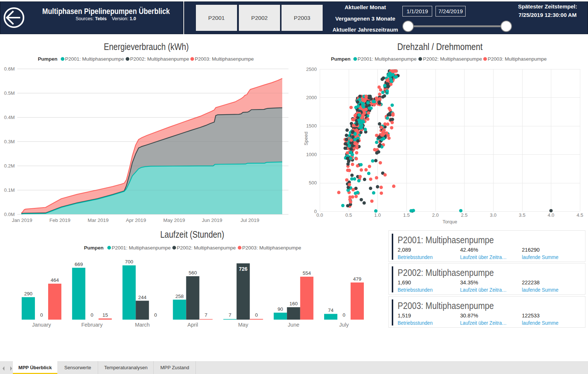 This screenshot has height=374, width=588. What do you see at coordinates (243, 269) in the screenshot?
I see `svg-text: 726` at bounding box center [243, 269].